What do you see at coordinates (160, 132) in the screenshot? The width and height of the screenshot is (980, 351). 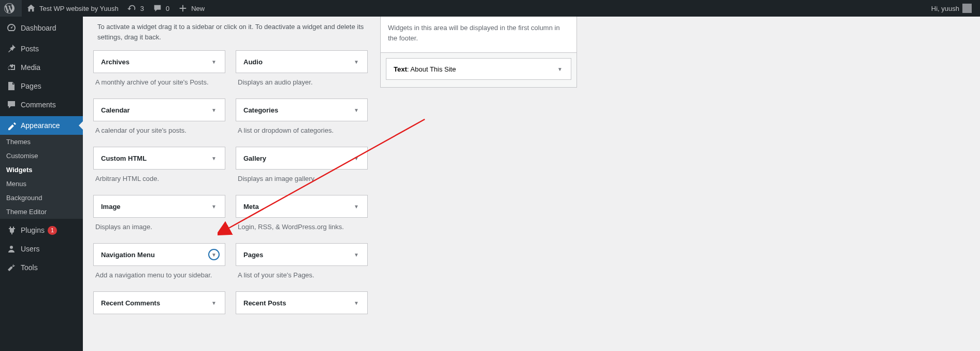 I see `widget-calendar-desc: A calendar of your site's posts.` at bounding box center [160, 132].